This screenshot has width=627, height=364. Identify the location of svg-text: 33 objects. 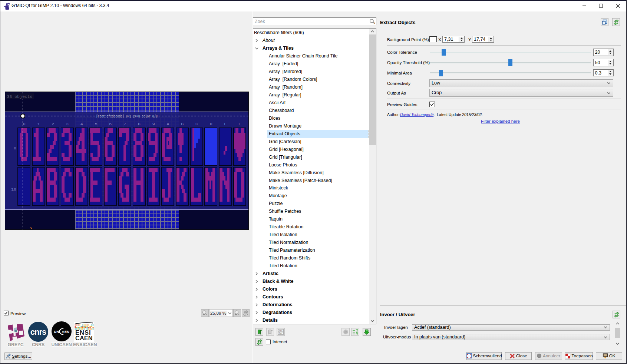
(20, 96).